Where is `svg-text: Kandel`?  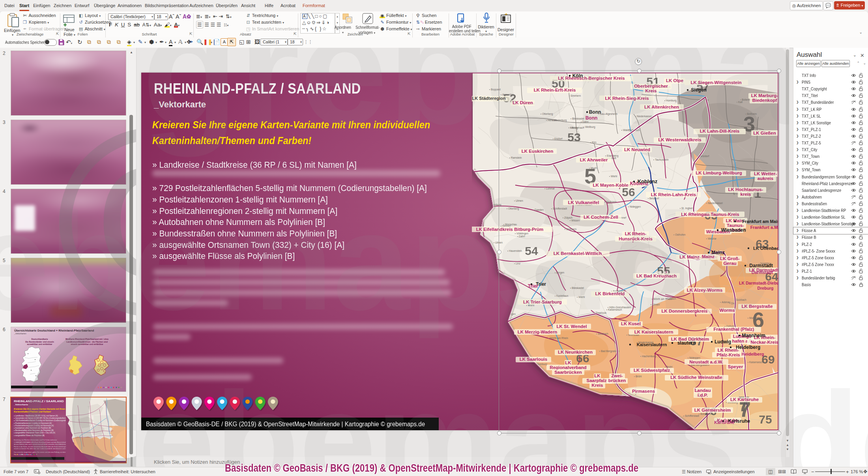 svg-text: Kandel is located at coordinates (494, 348).